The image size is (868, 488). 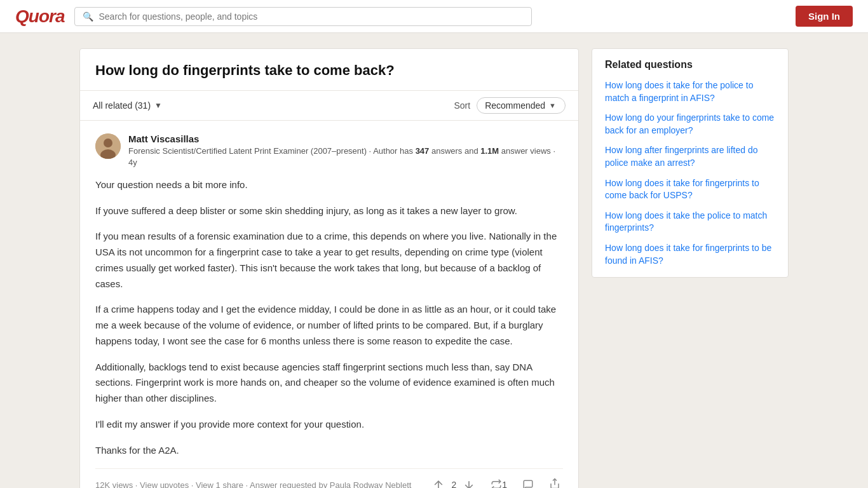 I want to click on author-bio-prefix: Forensic Scientist/Certified Latent Prin…, so click(x=272, y=151).